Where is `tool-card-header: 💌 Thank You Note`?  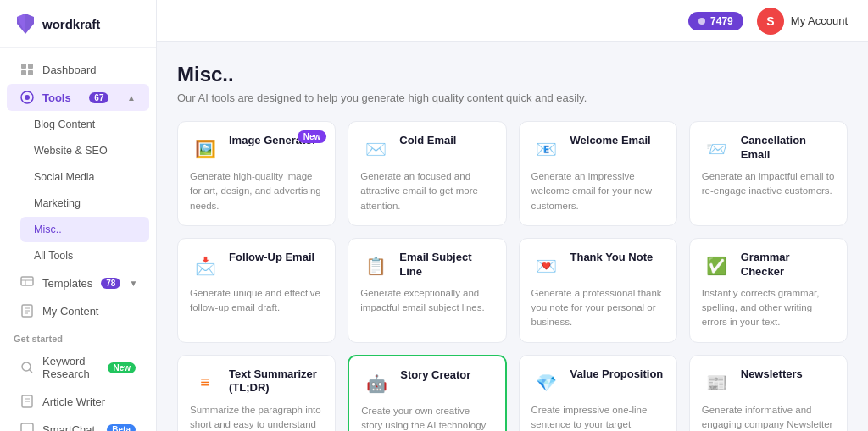 tool-card-header: 💌 Thank You Note is located at coordinates (598, 266).